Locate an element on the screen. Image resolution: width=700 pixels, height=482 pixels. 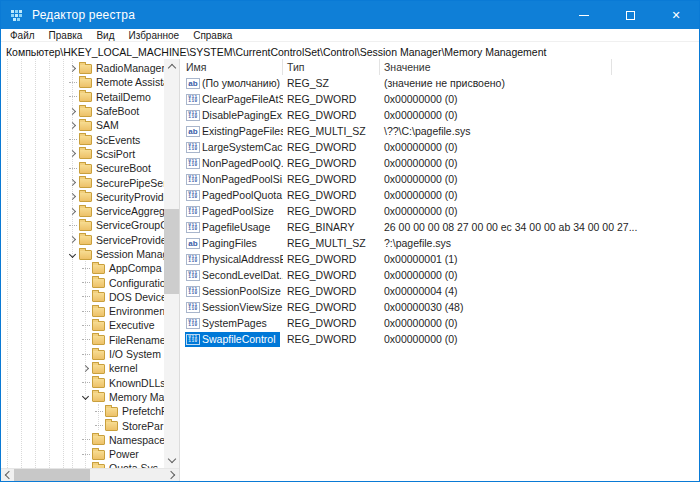
registry-value-row: abPagingFilesREG_MULTI_SZ?:\pagefile.sys is located at coordinates (440, 243).